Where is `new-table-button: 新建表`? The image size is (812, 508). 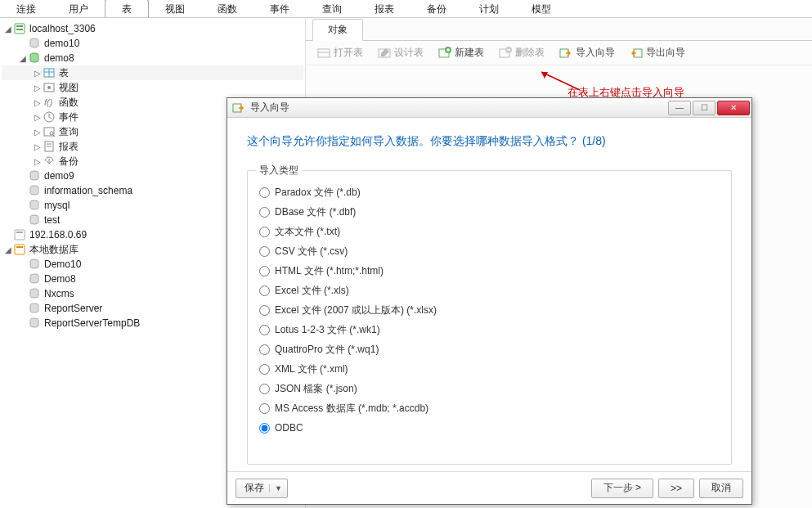 new-table-button: 新建表 is located at coordinates (461, 52).